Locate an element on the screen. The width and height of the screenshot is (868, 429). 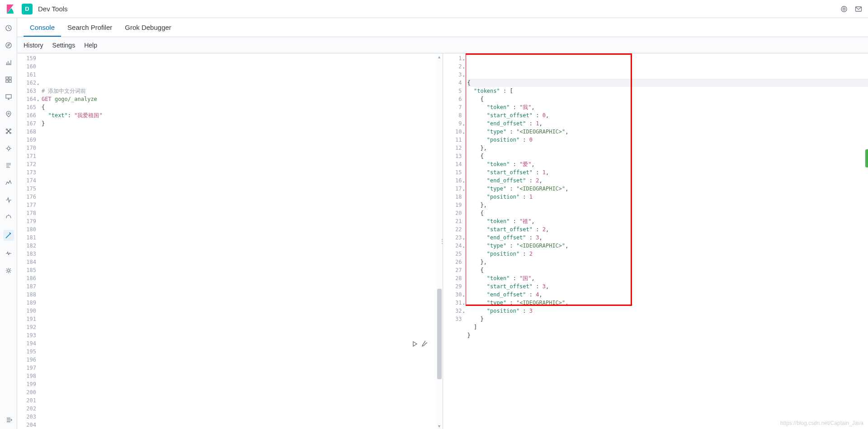
logs-icon is located at coordinates (9, 166).